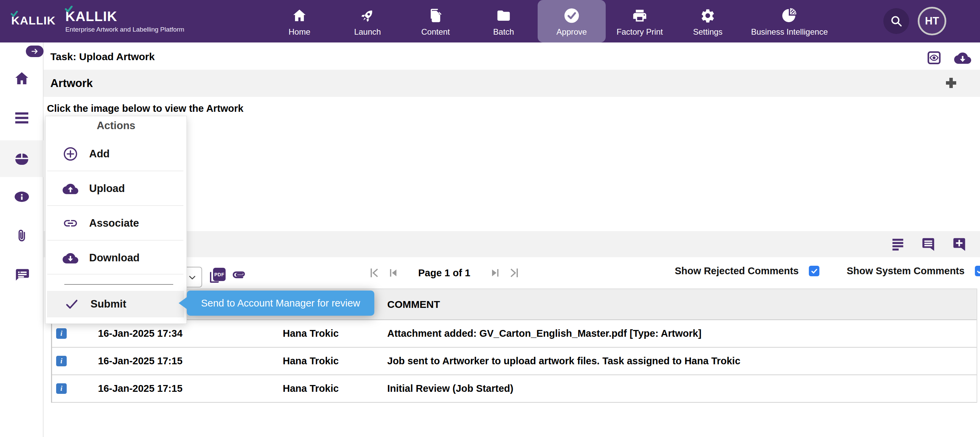 This screenshot has height=437, width=980. What do you see at coordinates (789, 21) in the screenshot?
I see `nav-item-business-intelligence: Business Intelligence` at bounding box center [789, 21].